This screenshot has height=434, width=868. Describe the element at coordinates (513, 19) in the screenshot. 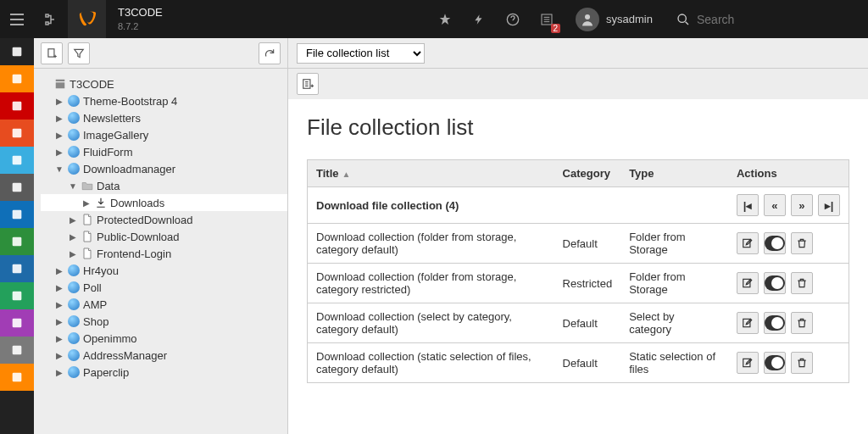

I see `help-icon` at that location.